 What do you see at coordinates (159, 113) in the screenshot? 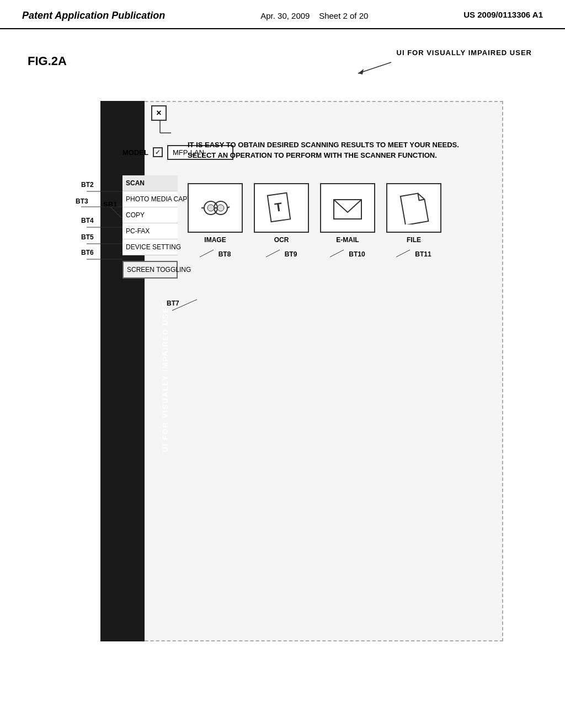
I see `close-button: ×` at bounding box center [159, 113].